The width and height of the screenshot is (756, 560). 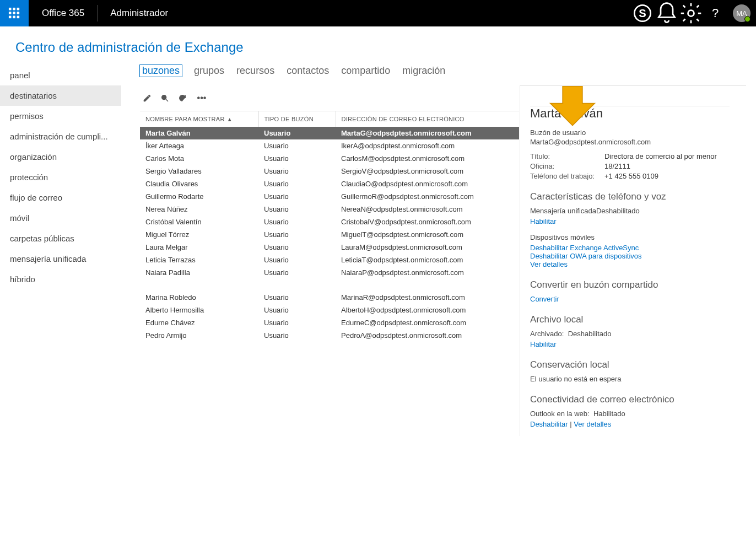 I want to click on help-icon: ?, so click(x=715, y=13).